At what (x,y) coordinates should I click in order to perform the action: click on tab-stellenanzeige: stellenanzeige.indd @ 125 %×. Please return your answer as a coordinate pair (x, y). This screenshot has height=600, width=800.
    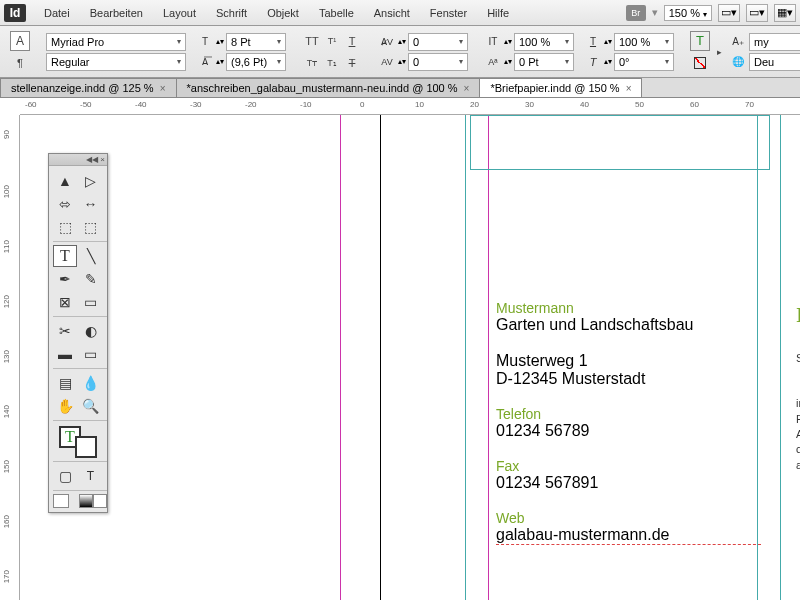
    Looking at the image, I should click on (88, 88).